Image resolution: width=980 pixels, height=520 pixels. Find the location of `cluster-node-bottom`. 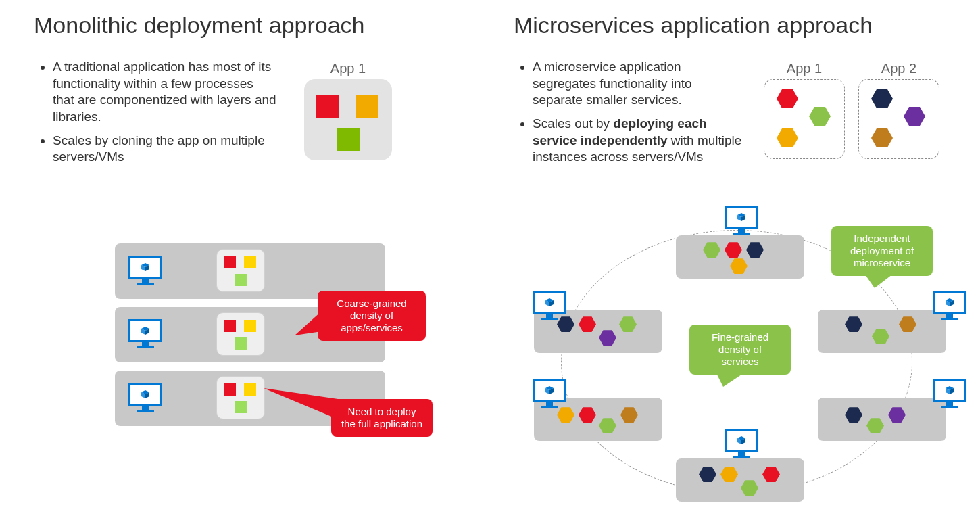

cluster-node-bottom is located at coordinates (740, 474).